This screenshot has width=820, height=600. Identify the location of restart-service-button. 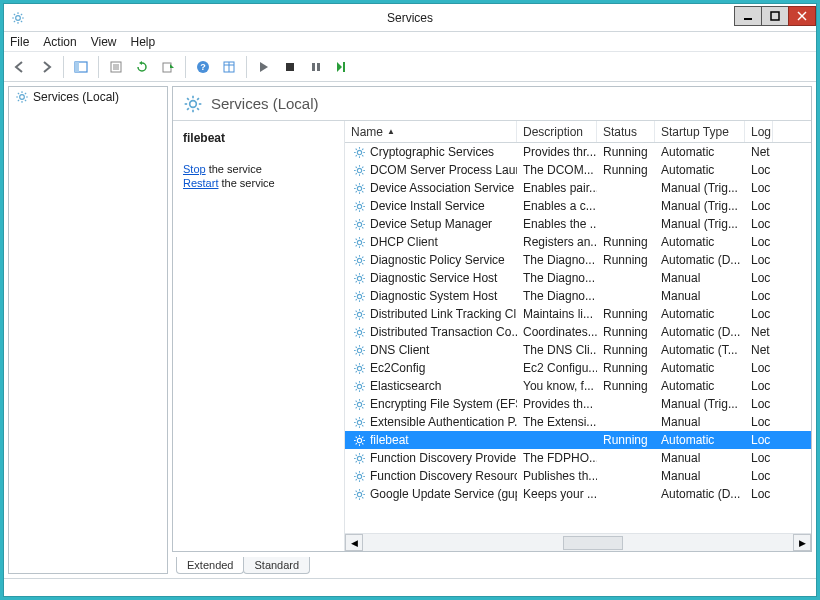
(342, 67).